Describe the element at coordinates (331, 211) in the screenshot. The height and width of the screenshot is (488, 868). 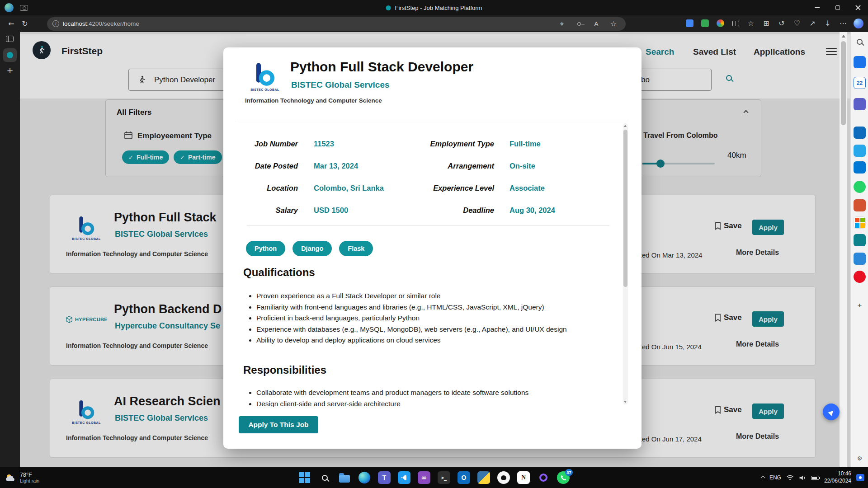
I see `detail-value: USD 1500` at that location.